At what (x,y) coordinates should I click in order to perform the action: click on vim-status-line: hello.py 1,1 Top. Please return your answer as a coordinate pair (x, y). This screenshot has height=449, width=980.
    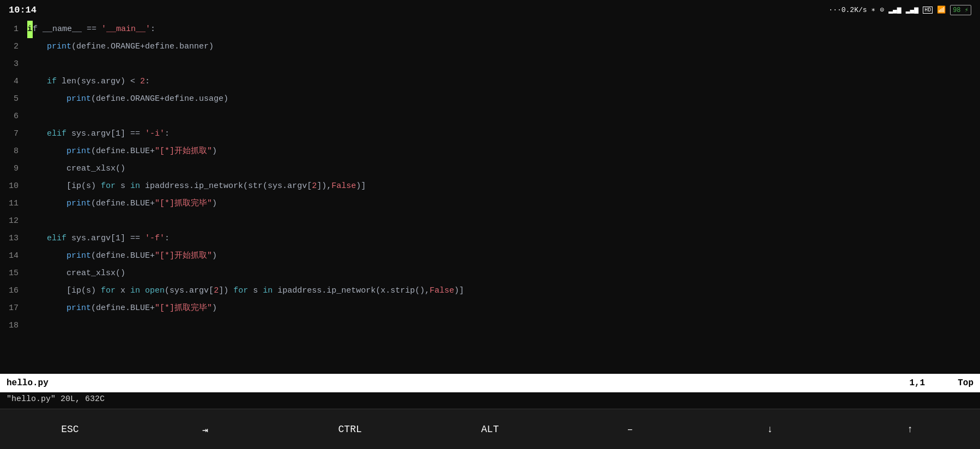
    Looking at the image, I should click on (490, 383).